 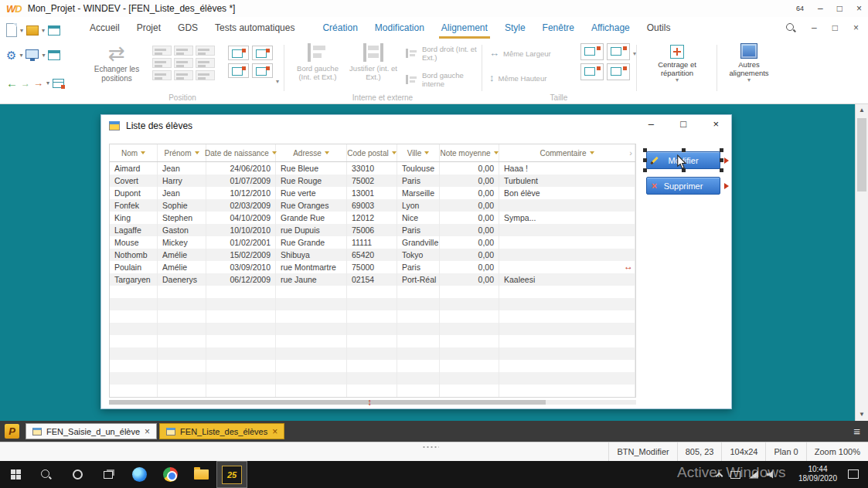 I want to click on distribute-h-icon, so click(x=162, y=76).